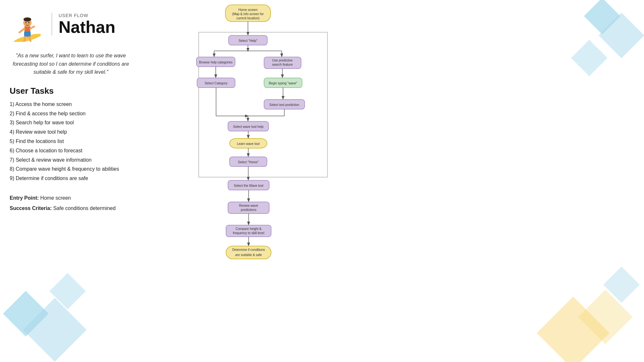  Describe the element at coordinates (90, 178) in the screenshot. I see `list-item: 9) Determine if conditions are safe` at that location.